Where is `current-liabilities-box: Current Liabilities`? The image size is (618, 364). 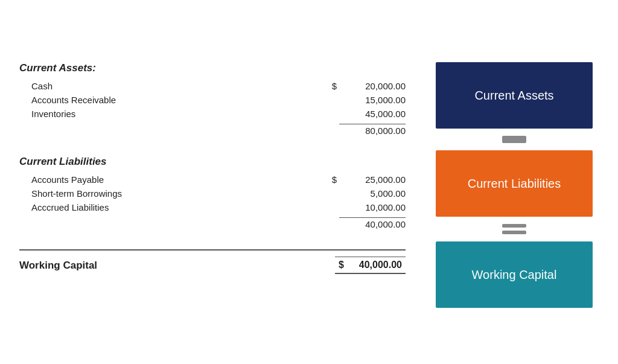
current-liabilities-box: Current Liabilities is located at coordinates (514, 184).